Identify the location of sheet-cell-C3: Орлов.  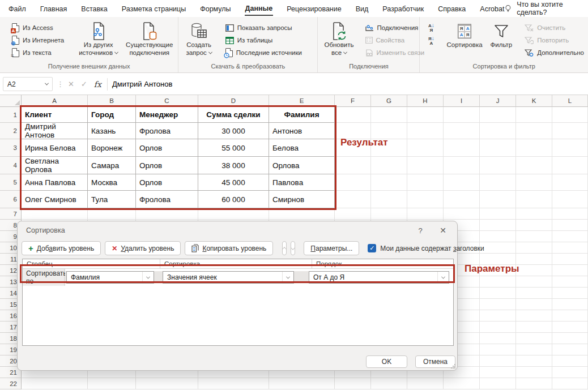
(167, 148).